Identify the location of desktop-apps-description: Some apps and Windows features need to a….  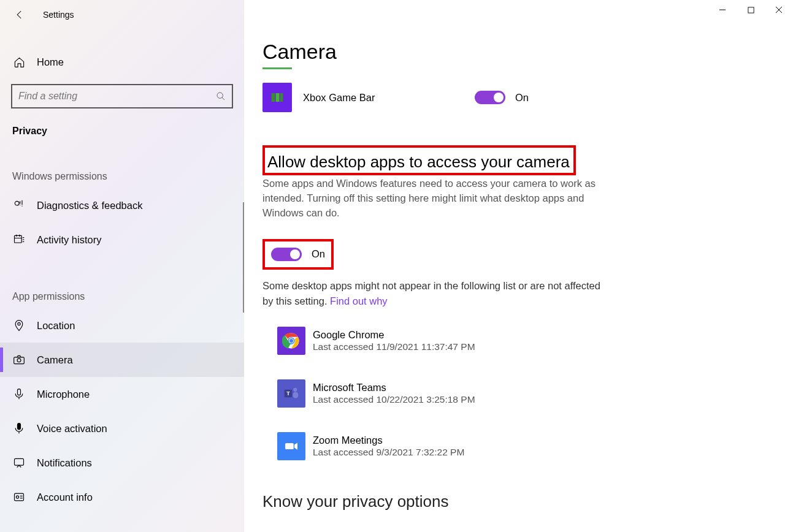
(434, 199).